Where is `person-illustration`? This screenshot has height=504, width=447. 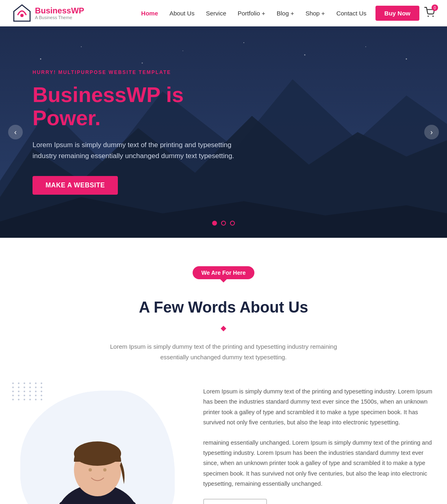
person-illustration is located at coordinates (98, 447).